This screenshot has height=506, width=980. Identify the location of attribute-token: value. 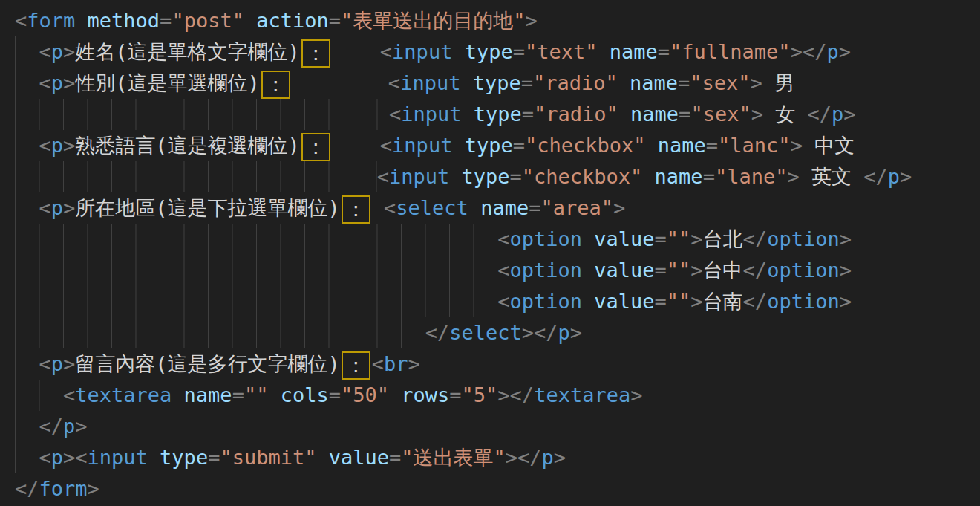
(624, 302).